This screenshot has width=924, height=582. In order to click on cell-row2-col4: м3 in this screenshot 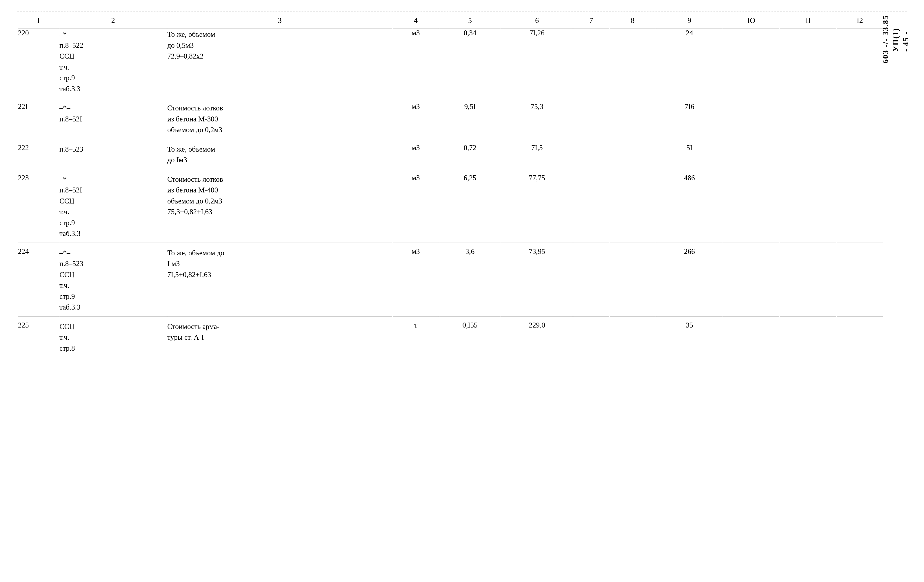, I will do `click(416, 117)`.